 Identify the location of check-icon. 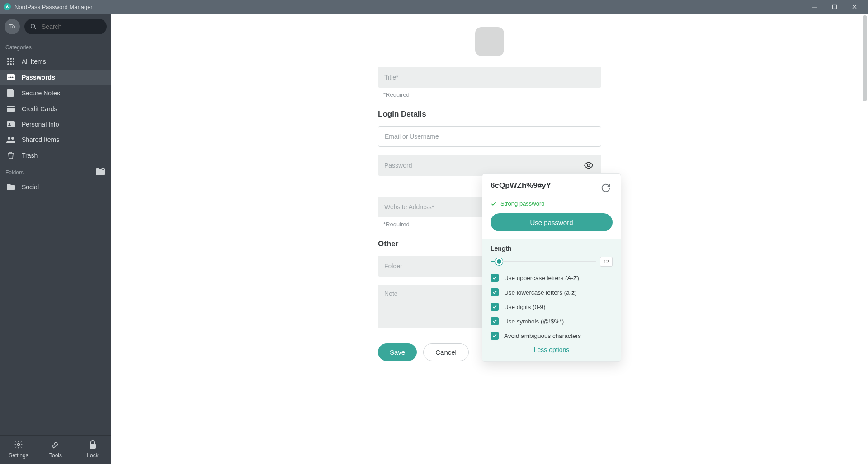
(494, 204).